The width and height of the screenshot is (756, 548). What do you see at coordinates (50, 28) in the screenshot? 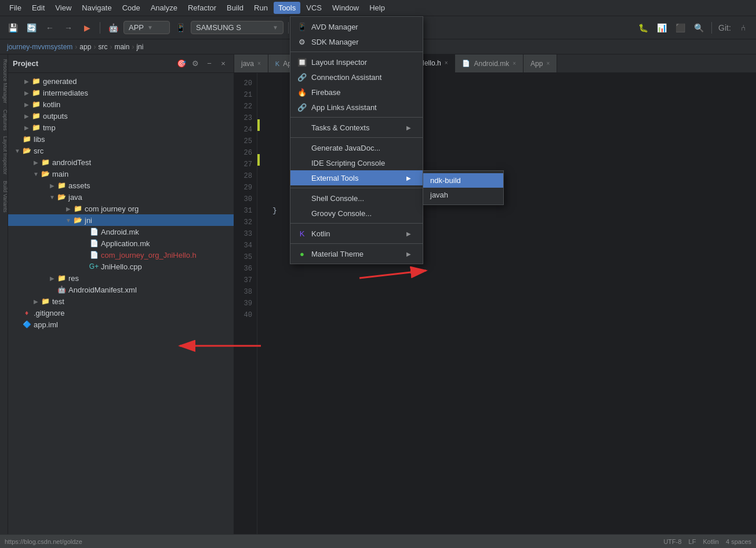
I see `toolbar-back-btn: ←` at bounding box center [50, 28].